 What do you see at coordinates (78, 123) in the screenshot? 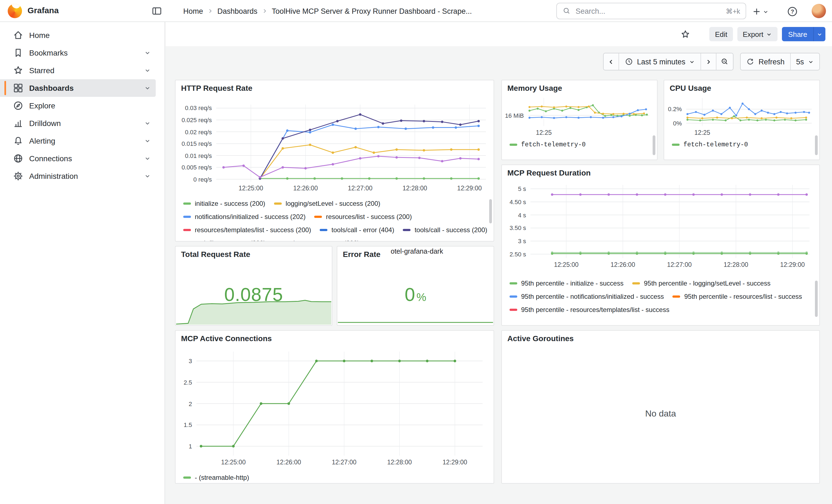
I see `sidebar-item-drilldown: Drilldown` at bounding box center [78, 123].